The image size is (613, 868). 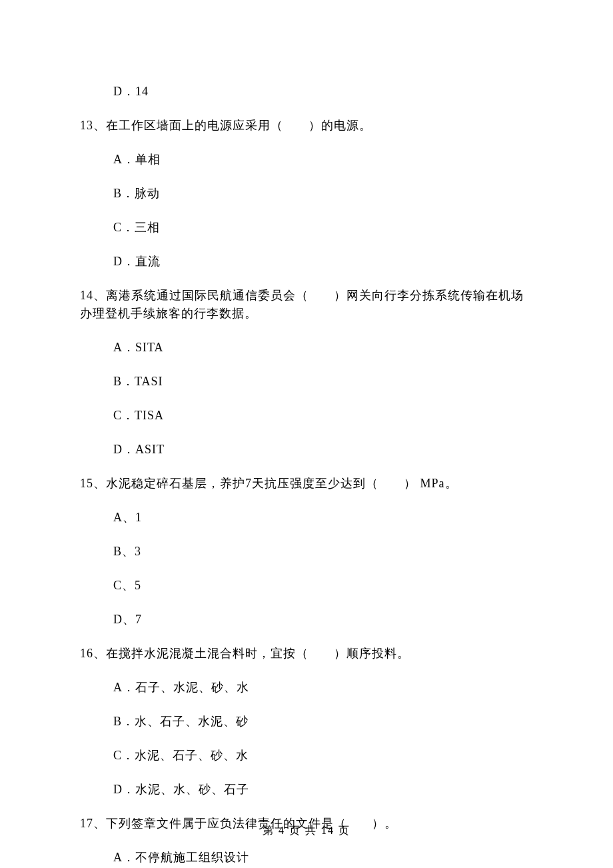 I want to click on question-14-option-c: C．TISA, so click(x=323, y=416).